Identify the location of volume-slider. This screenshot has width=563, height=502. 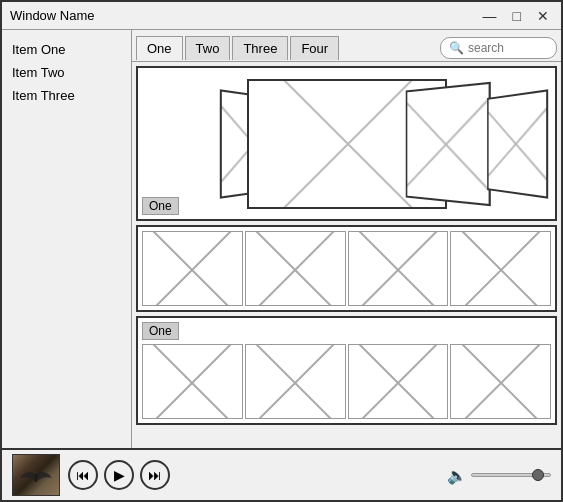
(511, 475).